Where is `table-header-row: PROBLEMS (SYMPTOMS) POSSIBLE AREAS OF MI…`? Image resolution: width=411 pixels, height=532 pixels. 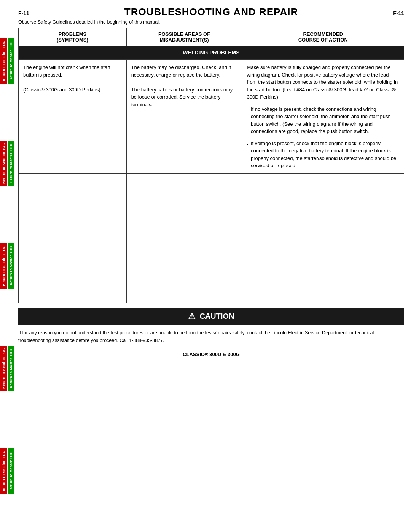
table-header-row: PROBLEMS (SYMPTOMS) POSSIBLE AREAS OF MI… is located at coordinates (212, 37).